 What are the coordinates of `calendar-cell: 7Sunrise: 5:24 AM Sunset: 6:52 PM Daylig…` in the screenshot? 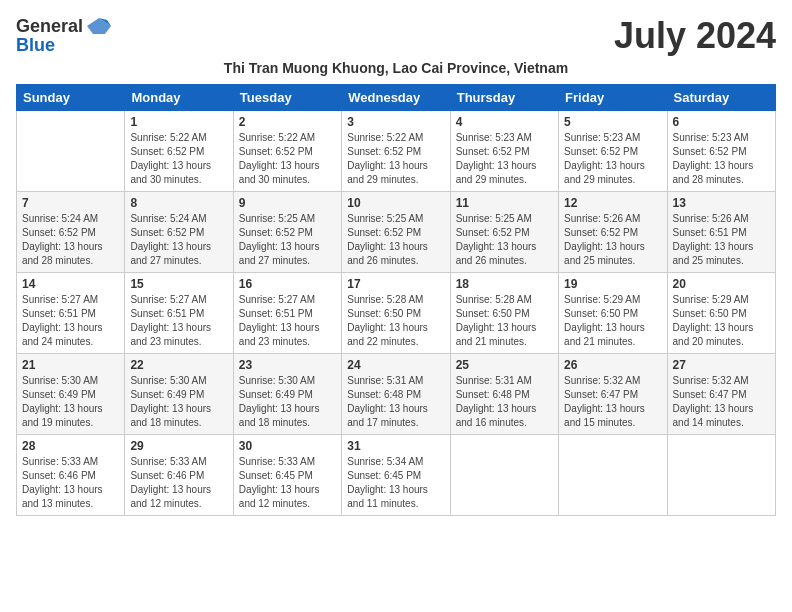 It's located at (71, 232).